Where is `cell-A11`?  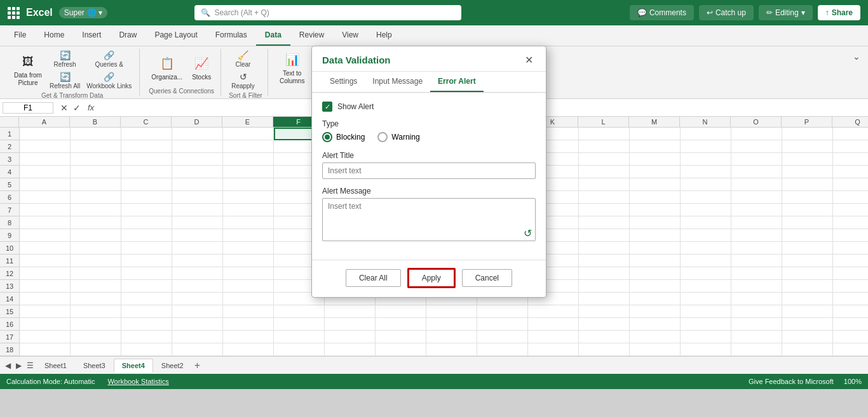 cell-A11 is located at coordinates (45, 261).